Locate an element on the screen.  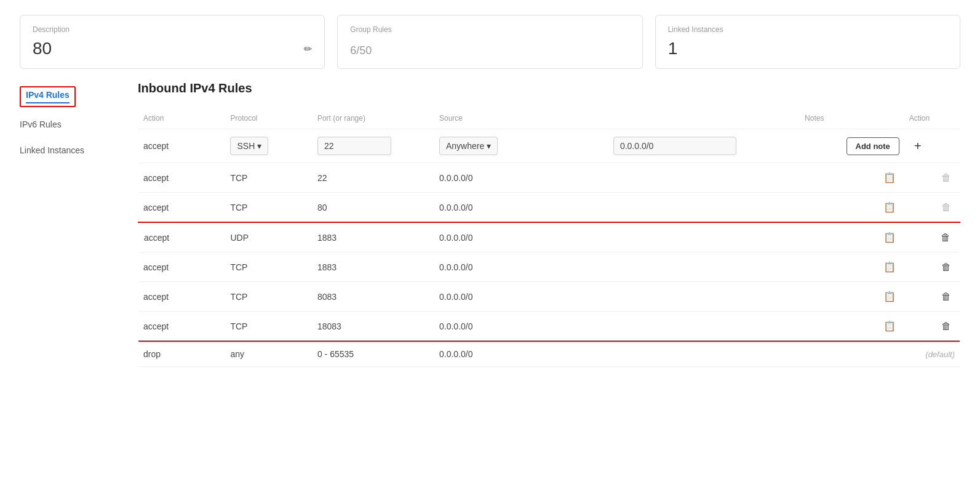
col-header-action-btn: Action is located at coordinates (932, 119).